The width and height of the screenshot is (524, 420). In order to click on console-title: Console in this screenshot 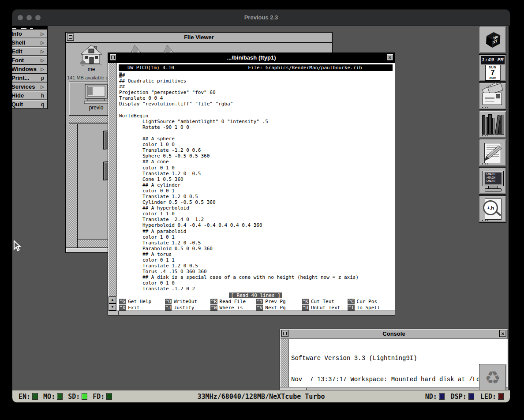, I will do `click(394, 334)`.